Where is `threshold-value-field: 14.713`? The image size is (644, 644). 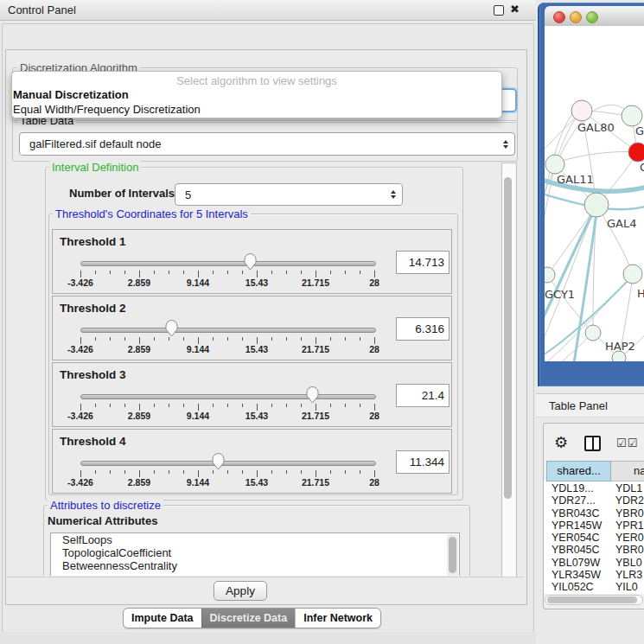
threshold-value-field: 14.713 is located at coordinates (423, 263).